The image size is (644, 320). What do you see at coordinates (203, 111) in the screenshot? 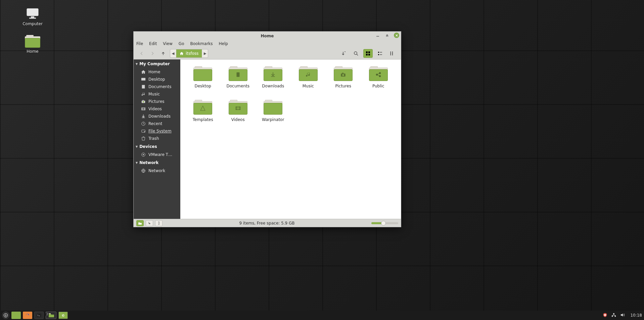
I see `folder-item: Templates` at bounding box center [203, 111].